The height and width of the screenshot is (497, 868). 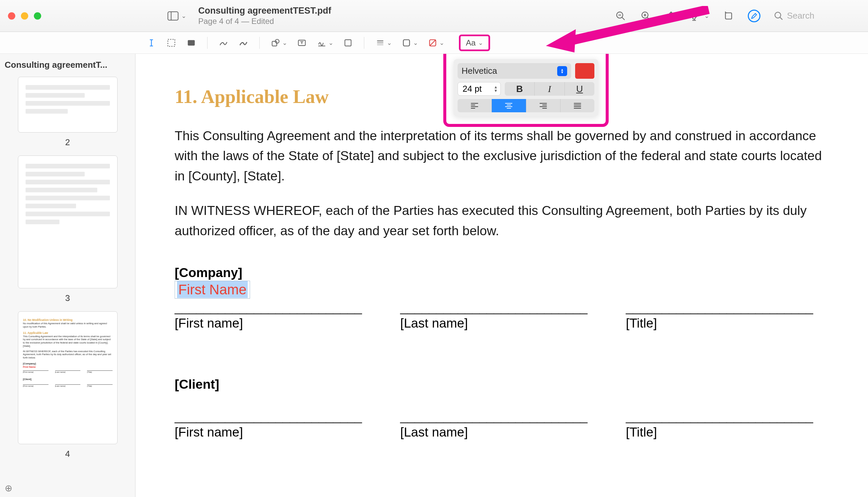 I want to click on text-annotation-box: First Name, so click(x=212, y=289).